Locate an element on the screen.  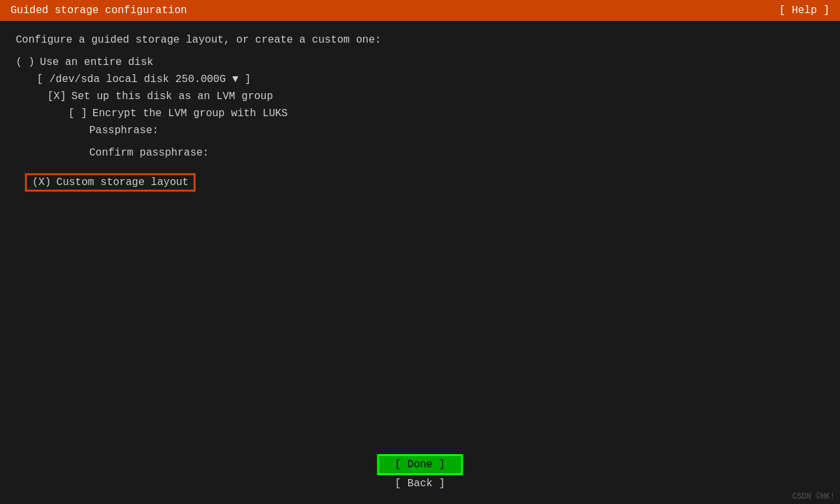
use-entire-disk-label: Use an entire disk is located at coordinates (97, 62).